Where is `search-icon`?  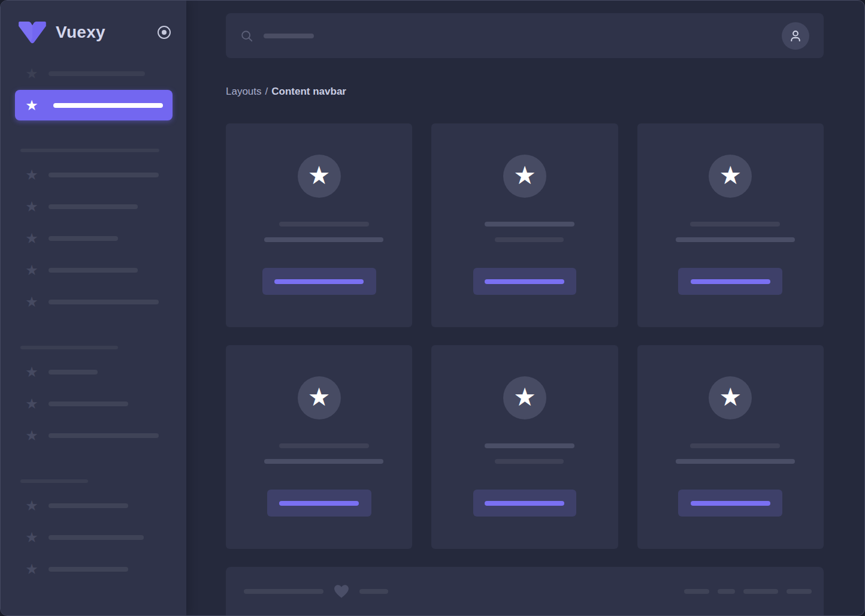 search-icon is located at coordinates (247, 36).